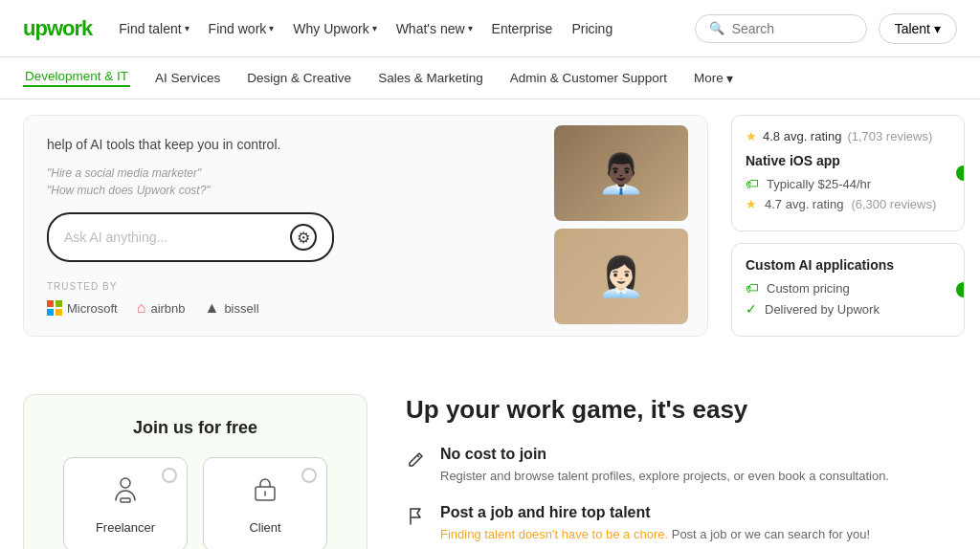 This screenshot has height=549, width=980. Describe the element at coordinates (714, 78) in the screenshot. I see `nav-more: More ▾` at that location.